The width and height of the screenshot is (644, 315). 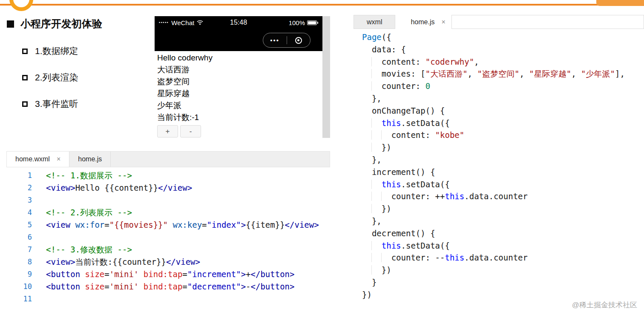 I want to click on code-line: increment() {, so click(x=503, y=172).